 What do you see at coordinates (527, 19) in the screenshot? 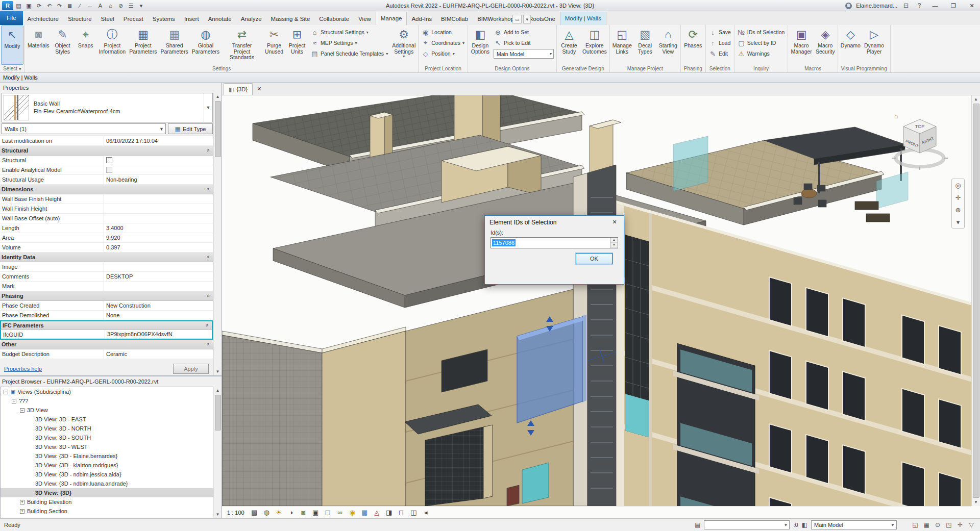
I see `chevron-down-icon: ▾` at bounding box center [527, 19].